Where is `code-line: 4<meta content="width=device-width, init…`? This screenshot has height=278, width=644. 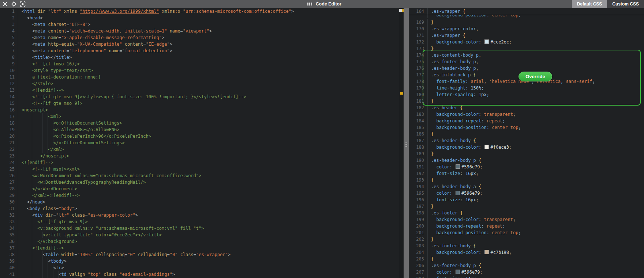
code-line: 4<meta content="width=device-width, init… is located at coordinates (199, 31).